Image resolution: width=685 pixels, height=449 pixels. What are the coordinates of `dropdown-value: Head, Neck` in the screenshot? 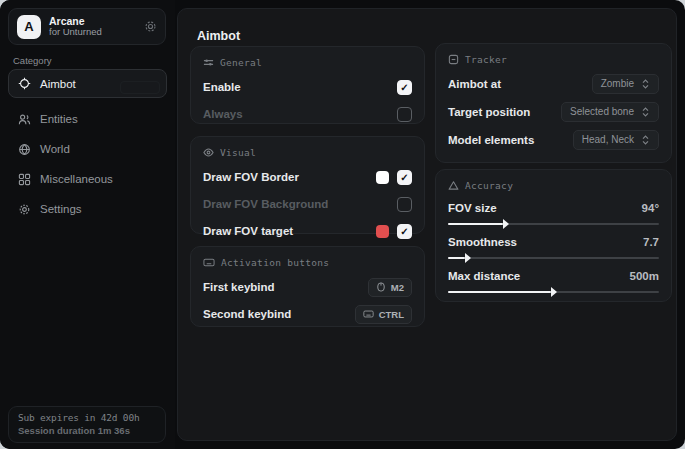 It's located at (608, 140).